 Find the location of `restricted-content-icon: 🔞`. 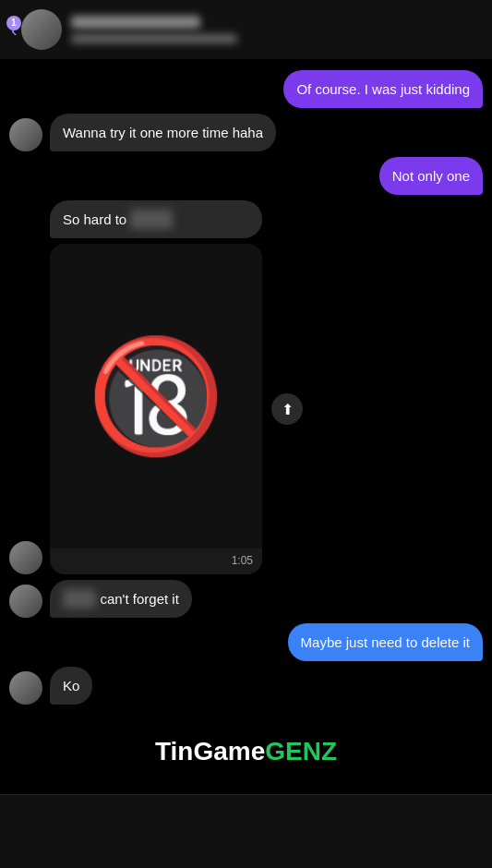

restricted-content-icon: 🔞 is located at coordinates (156, 397).